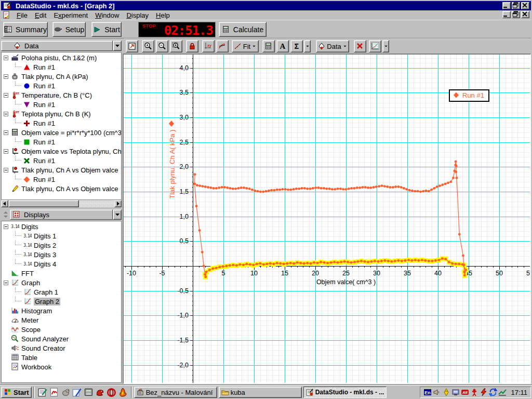 The width and height of the screenshot is (532, 399). What do you see at coordinates (34, 245) in the screenshot?
I see `tree-subitem: 3.14Digits 2` at bounding box center [34, 245].